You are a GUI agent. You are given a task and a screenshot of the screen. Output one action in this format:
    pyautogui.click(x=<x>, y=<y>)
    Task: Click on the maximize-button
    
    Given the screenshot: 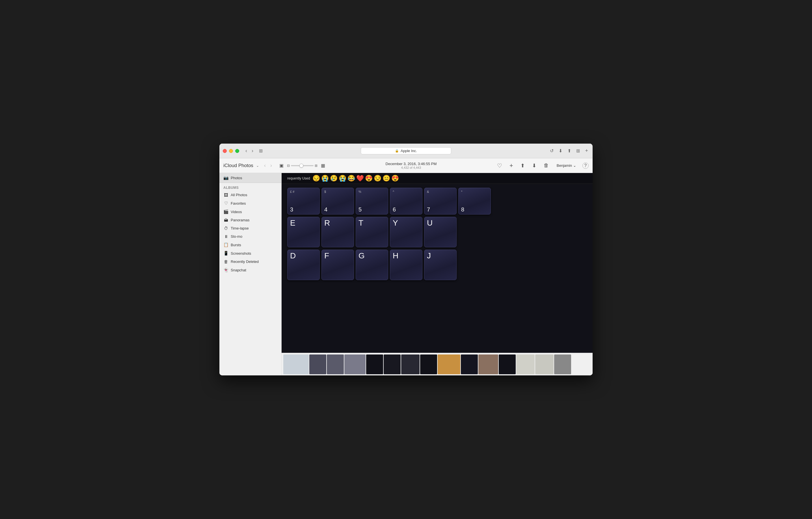 What is the action you would take?
    pyautogui.click(x=237, y=151)
    